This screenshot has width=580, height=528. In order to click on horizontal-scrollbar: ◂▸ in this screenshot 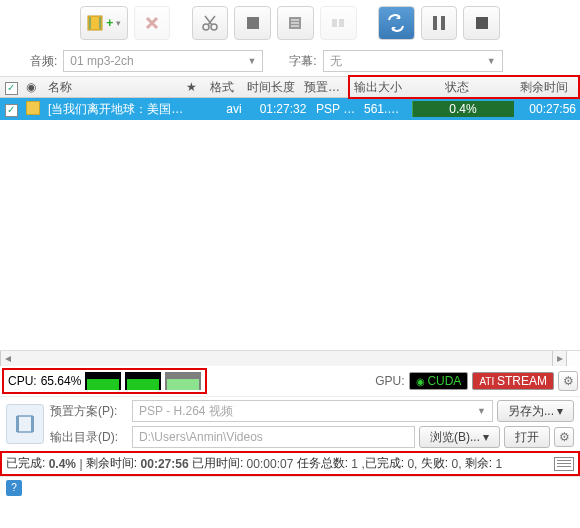, I will do `click(290, 358)`.